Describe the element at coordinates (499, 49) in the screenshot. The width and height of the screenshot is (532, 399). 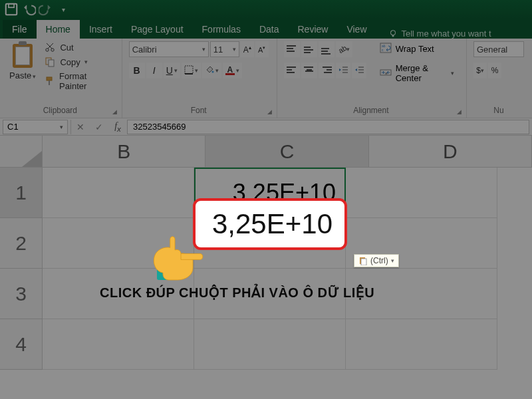
I see `number-format-combo: General` at that location.